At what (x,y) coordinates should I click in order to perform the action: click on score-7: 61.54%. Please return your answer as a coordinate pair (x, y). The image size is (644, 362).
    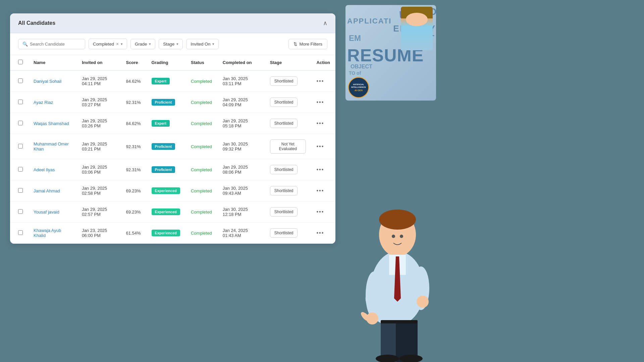
    Looking at the image, I should click on (133, 233).